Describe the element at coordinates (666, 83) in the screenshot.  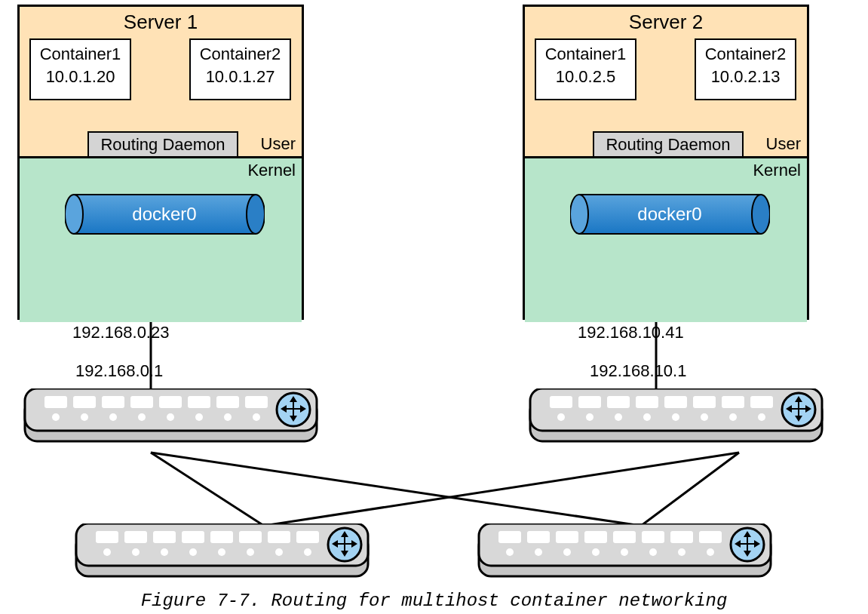
I see `server-2-user-area: Server 2 Container1 10.0.2.5 Container2 …` at that location.